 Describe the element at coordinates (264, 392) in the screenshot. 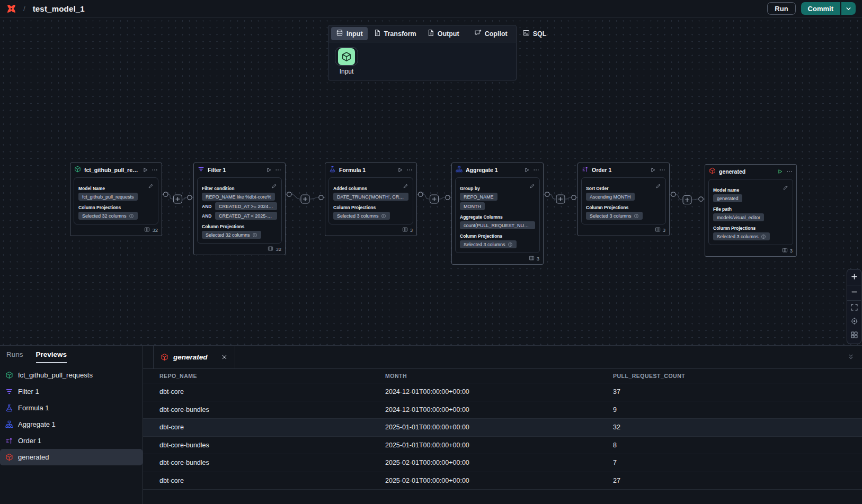

I see `cell-repo-name: dbt-core` at that location.